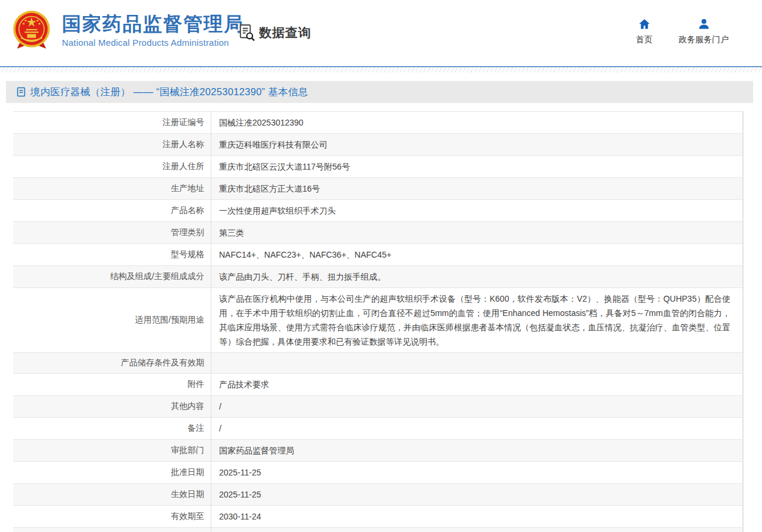  Describe the element at coordinates (377, 233) in the screenshot. I see `table-row: 管理类别第三类` at that location.